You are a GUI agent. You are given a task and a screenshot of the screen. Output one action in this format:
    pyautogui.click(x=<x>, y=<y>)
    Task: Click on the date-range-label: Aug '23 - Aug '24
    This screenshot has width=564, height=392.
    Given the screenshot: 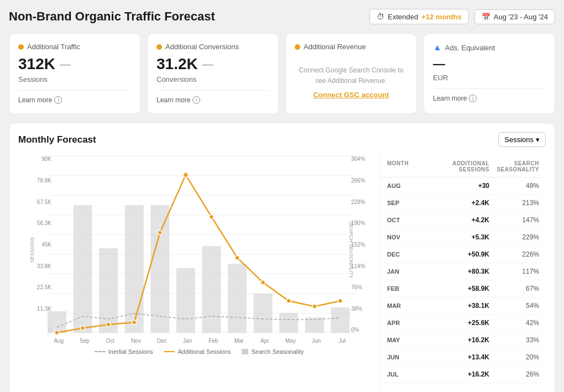 What is the action you would take?
    pyautogui.click(x=521, y=17)
    